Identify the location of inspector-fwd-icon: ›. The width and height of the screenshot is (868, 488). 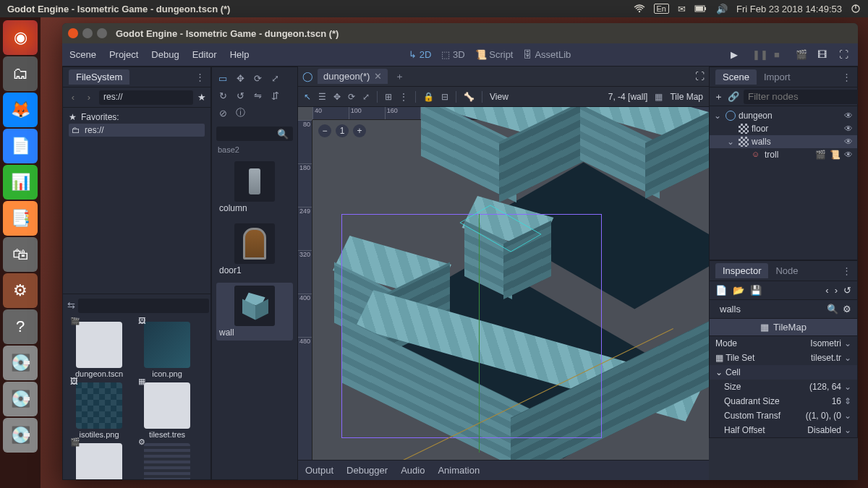
(836, 291).